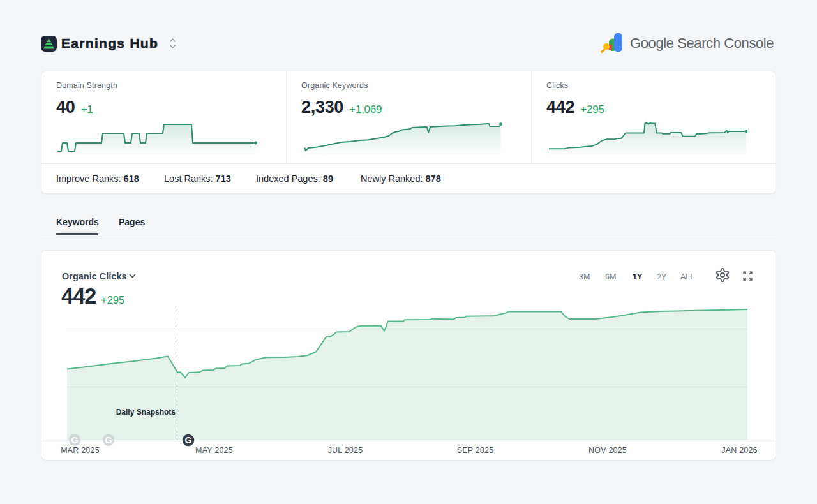 This screenshot has width=817, height=504. Describe the element at coordinates (346, 450) in the screenshot. I see `svg-text: JUL 2025` at that location.